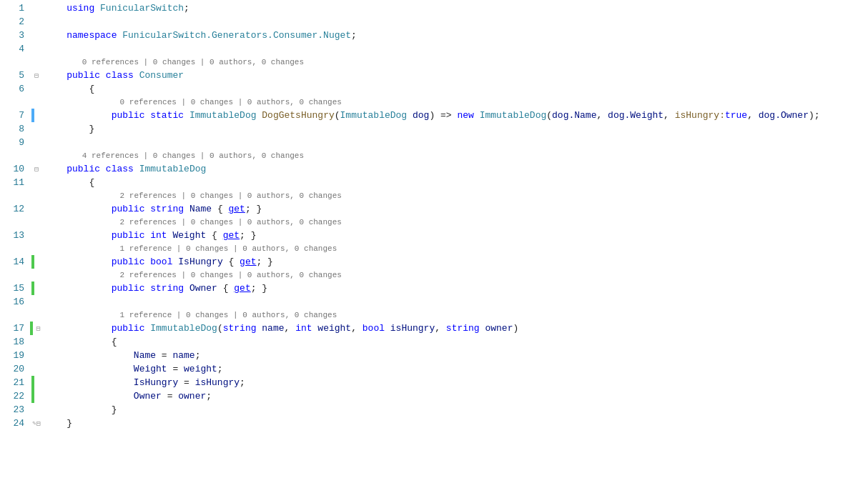 The image size is (868, 503). Describe the element at coordinates (434, 329) in the screenshot. I see `code-row-17: 17⊟ public ImmutableDog(string name, int…` at that location.